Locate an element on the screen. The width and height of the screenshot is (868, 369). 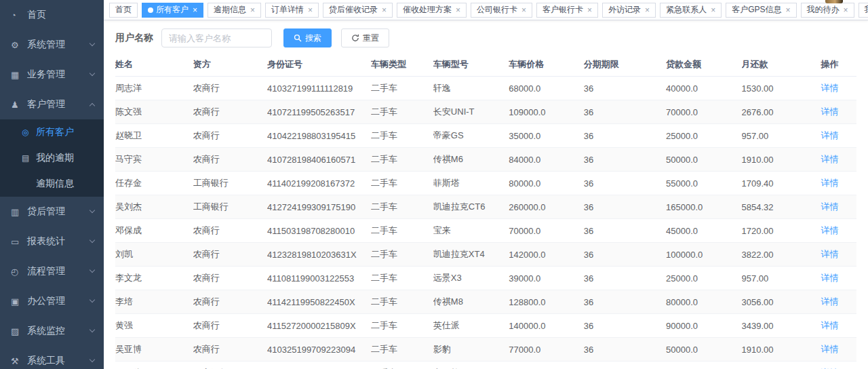
tab-首页: 首页 is located at coordinates (123, 10).